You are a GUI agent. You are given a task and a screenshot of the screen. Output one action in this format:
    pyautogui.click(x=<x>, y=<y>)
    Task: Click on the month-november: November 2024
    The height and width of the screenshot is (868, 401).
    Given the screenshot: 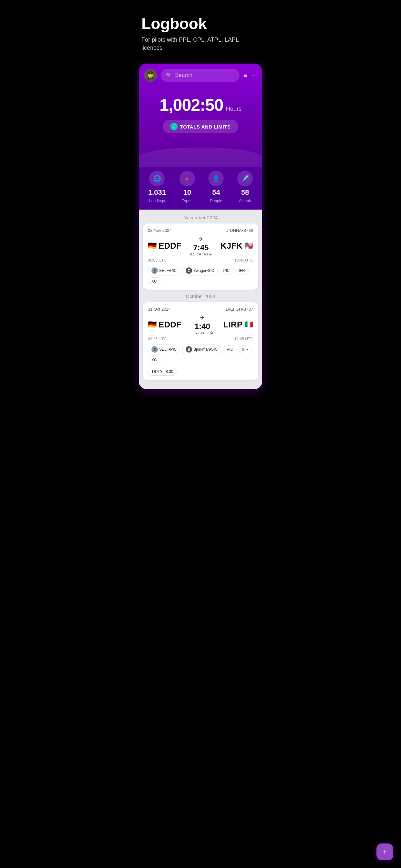 What is the action you would take?
    pyautogui.click(x=201, y=218)
    